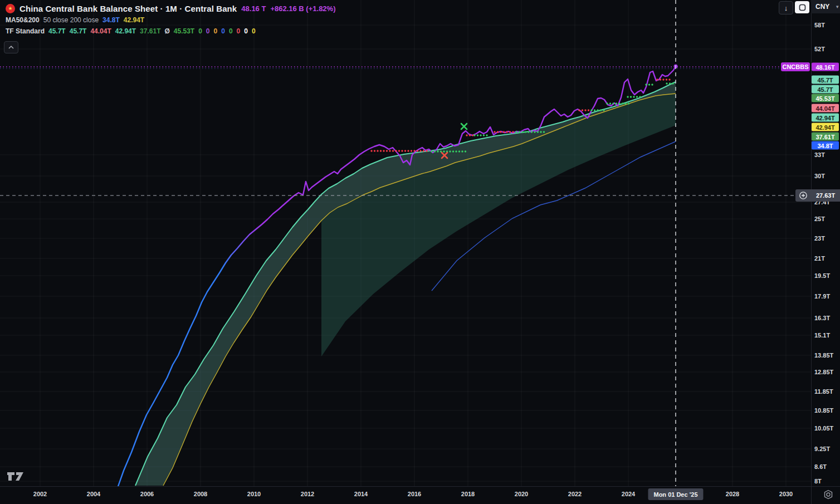  Describe the element at coordinates (820, 49) in the screenshot. I see `price-tick-label: 52T` at that location.